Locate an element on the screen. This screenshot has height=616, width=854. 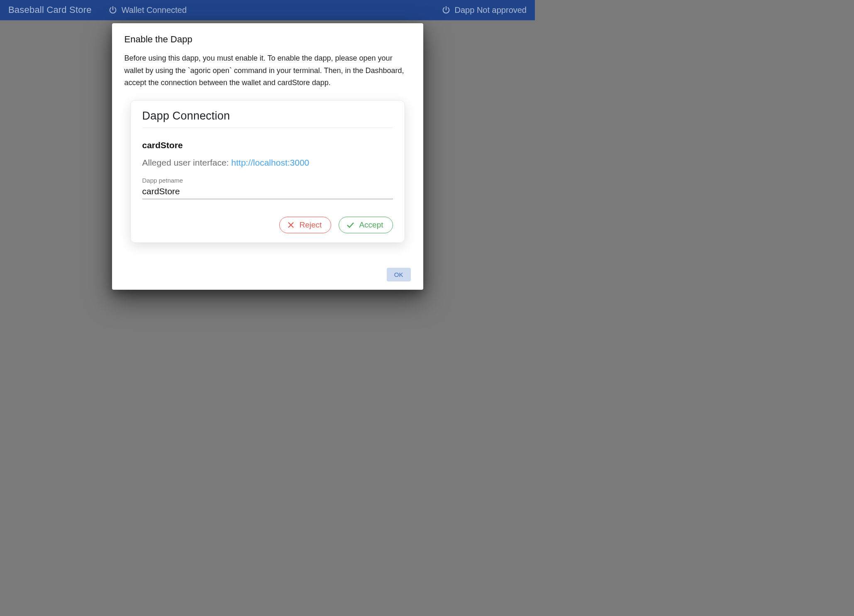
check-icon is located at coordinates (350, 225).